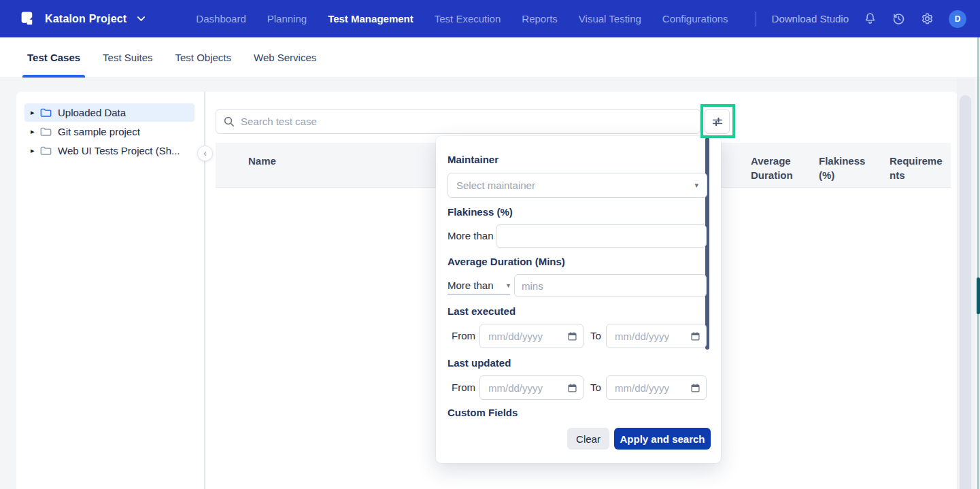 The height and width of the screenshot is (489, 980). I want to click on maintainer-select-placeholder: Select maintainer, so click(496, 185).